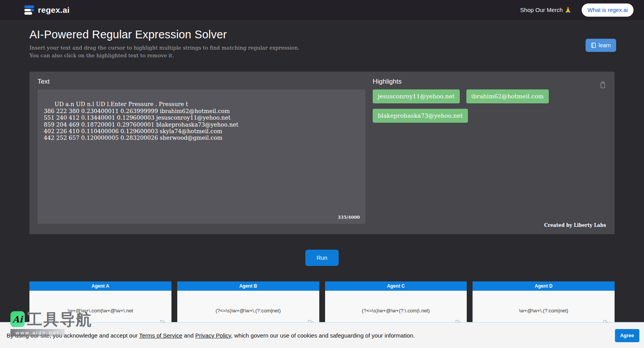 The height and width of the screenshot is (348, 644). What do you see at coordinates (396, 286) in the screenshot?
I see `agent-name: Agent C` at bounding box center [396, 286].